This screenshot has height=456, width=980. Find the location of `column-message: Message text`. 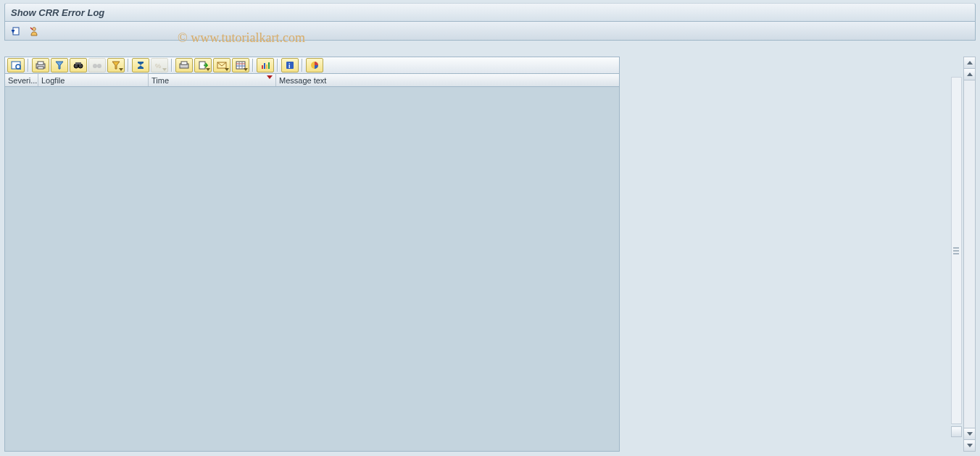

column-message: Message text is located at coordinates (448, 80).